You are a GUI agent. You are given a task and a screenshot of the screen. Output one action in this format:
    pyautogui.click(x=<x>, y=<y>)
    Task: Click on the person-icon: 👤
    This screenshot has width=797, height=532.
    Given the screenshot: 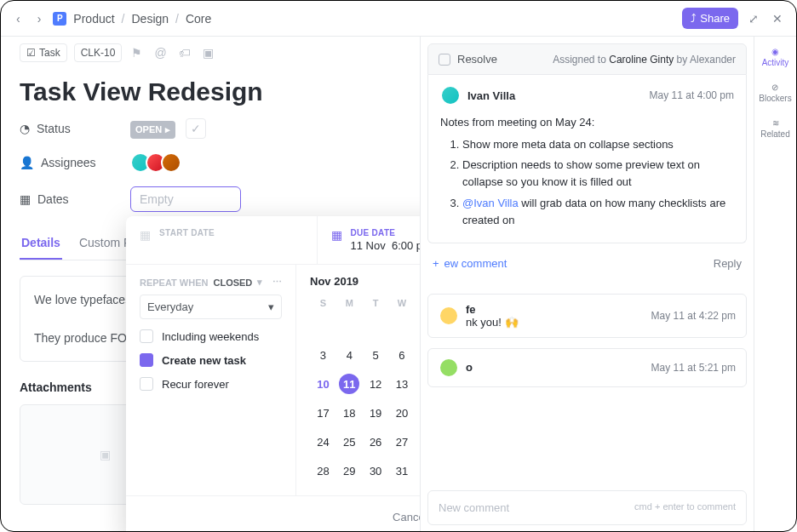 What is the action you would take?
    pyautogui.click(x=27, y=163)
    